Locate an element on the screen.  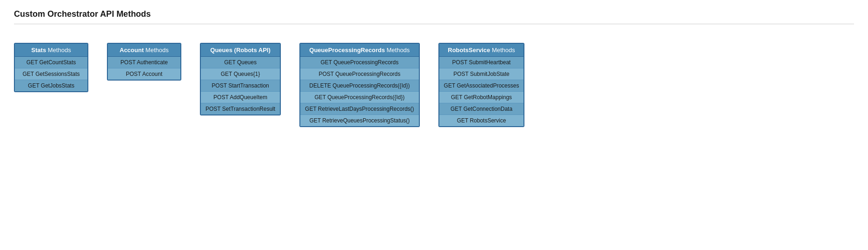
list-item: GET QueueProcessingRecords is located at coordinates (360, 62).